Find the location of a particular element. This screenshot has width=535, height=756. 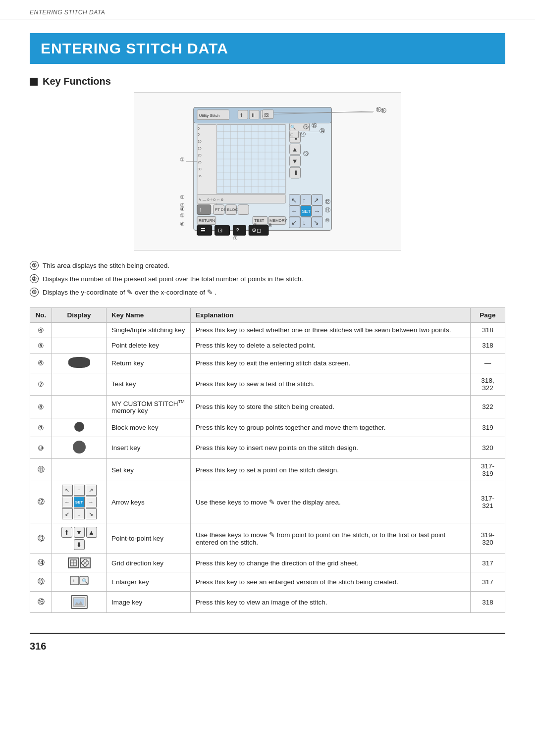

arrow-cell-se: ↘ is located at coordinates (91, 514).